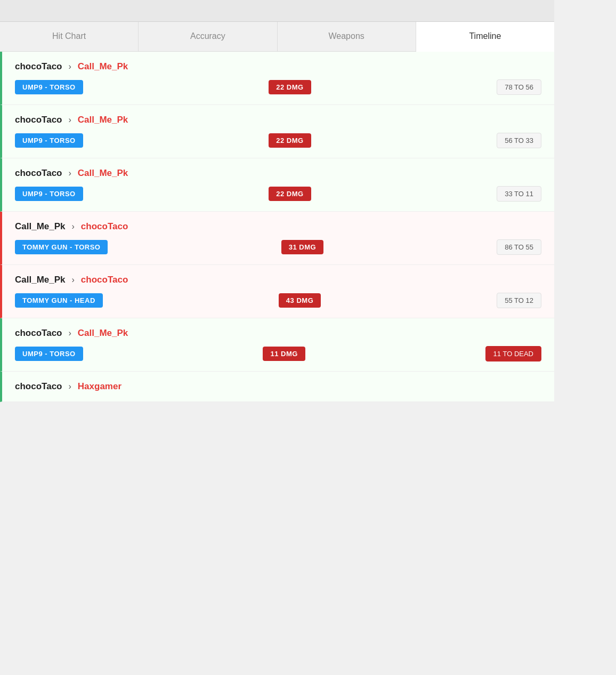 The height and width of the screenshot is (675, 616). What do you see at coordinates (277, 78) in the screenshot?
I see `event-row-0: chocoTaco›Call_Me_PkUMP9 - TORSO22 DMG78…` at bounding box center [277, 78].